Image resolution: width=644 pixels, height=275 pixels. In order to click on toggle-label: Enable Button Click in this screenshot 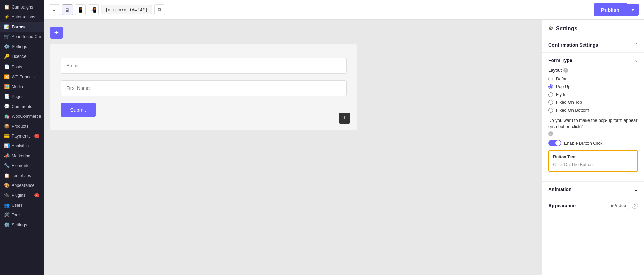, I will do `click(583, 143)`.